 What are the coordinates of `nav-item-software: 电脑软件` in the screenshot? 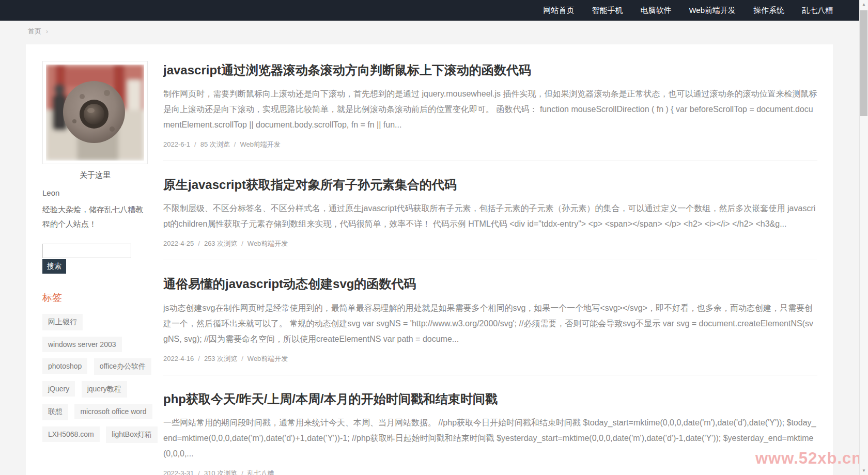 It's located at (656, 10).